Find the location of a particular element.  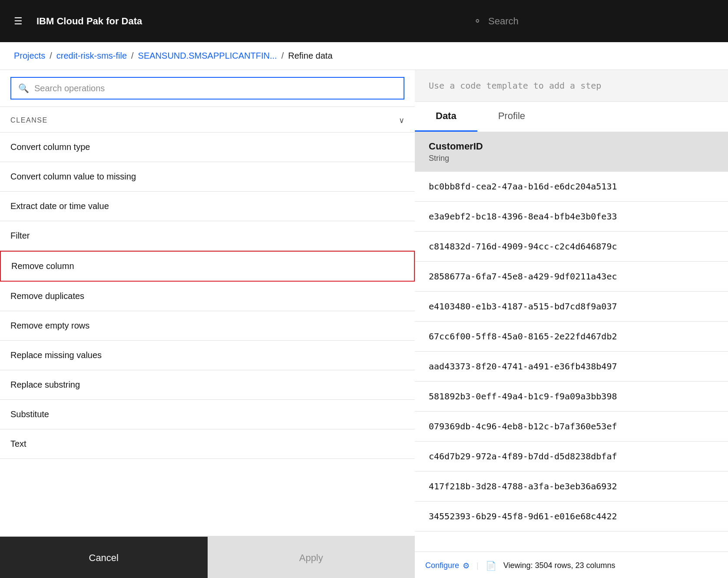

viewing-icon: 📄 is located at coordinates (491, 566).